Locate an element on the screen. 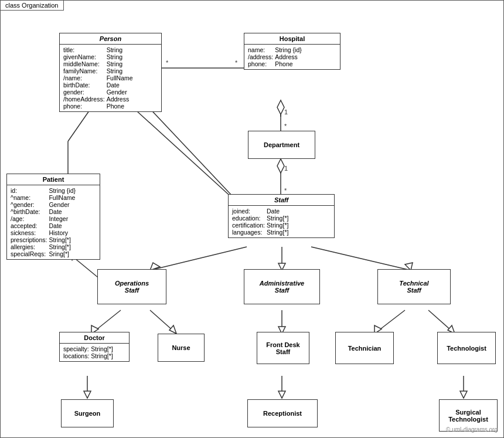  class-operations-staff: OperationsStaff is located at coordinates (132, 287).